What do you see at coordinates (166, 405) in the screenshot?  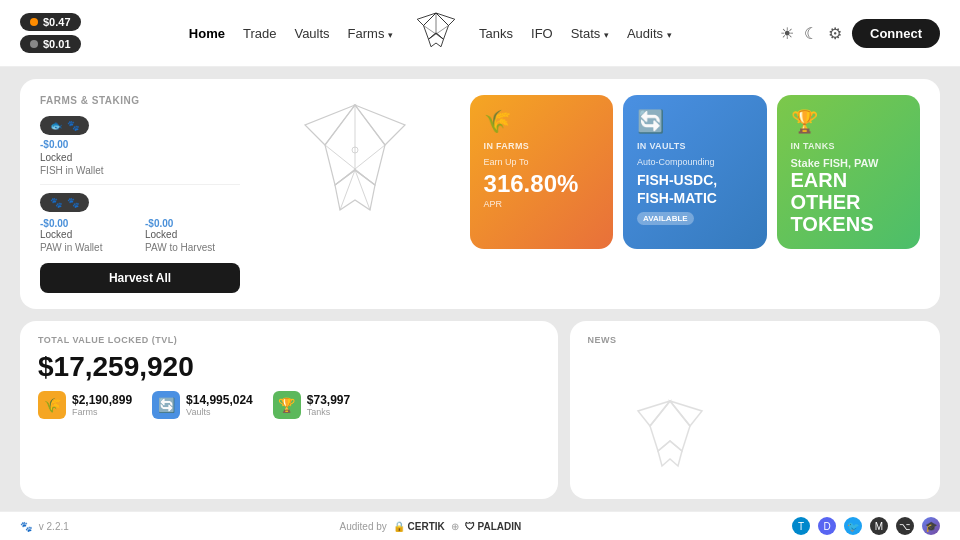 I see `tvl-vaults-icon: 🔄` at bounding box center [166, 405].